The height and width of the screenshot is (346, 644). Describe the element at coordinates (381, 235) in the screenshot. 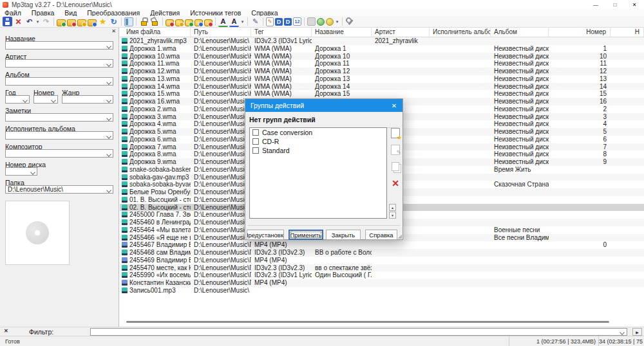

I see `help-button: Справка` at that location.